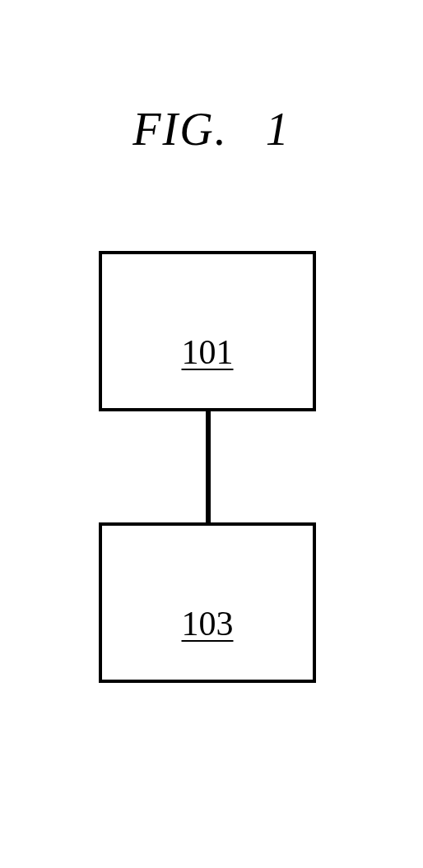 The image size is (423, 868). I want to click on diagram-box-bottom: 103, so click(207, 602).